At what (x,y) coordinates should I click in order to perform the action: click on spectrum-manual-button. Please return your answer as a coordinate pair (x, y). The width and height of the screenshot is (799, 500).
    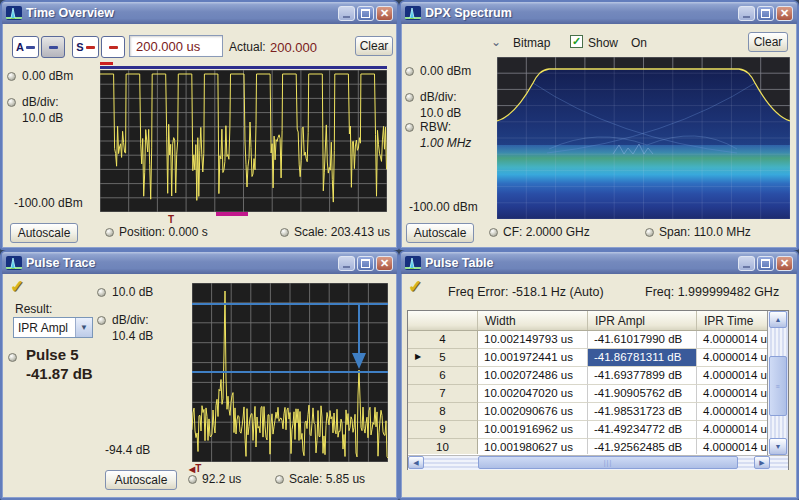
    Looking at the image, I should click on (113, 47).